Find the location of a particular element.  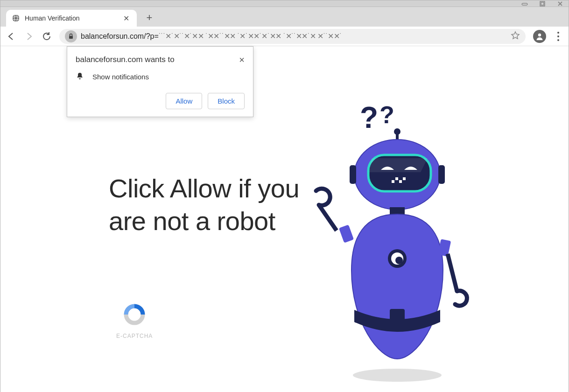

window-close-button is located at coordinates (560, 4).